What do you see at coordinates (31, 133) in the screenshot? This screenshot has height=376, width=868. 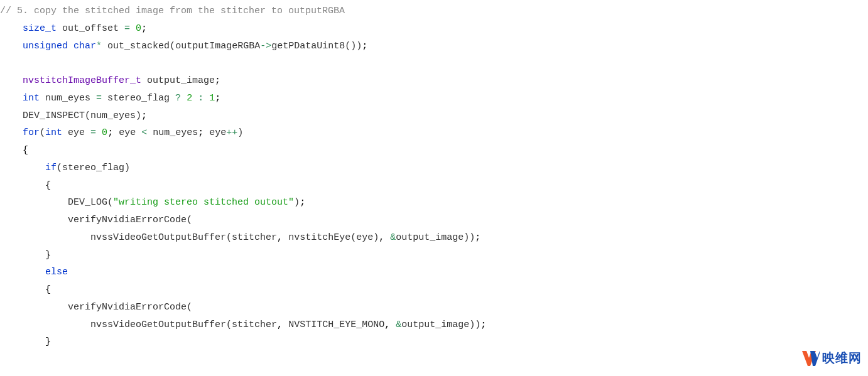 I see `kw-for: for` at bounding box center [31, 133].